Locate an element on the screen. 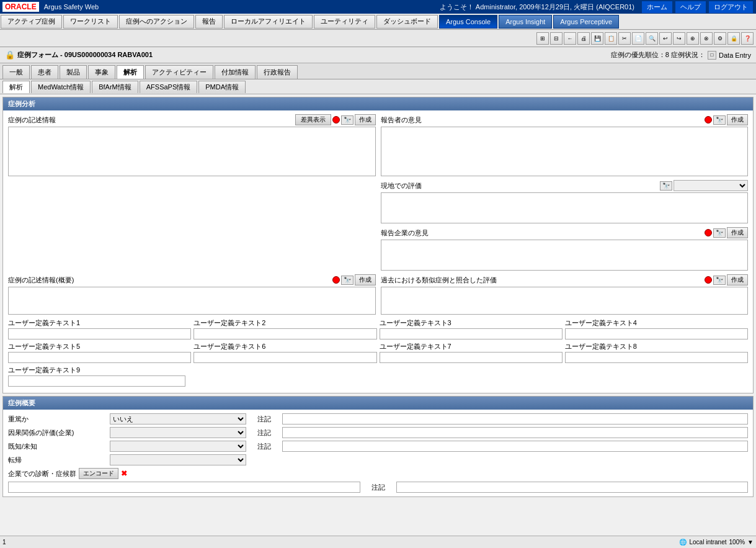 This screenshot has width=756, height=548. nav-utilities: ユーティリティ is located at coordinates (345, 22).